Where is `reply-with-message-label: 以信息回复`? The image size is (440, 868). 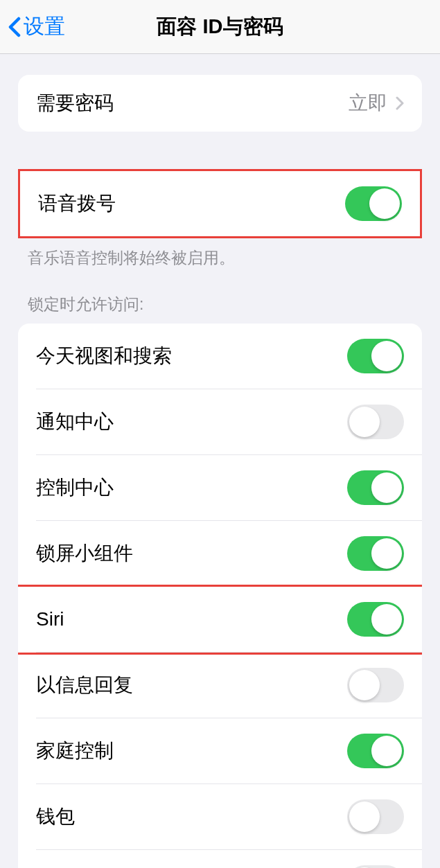 reply-with-message-label: 以信息回复 is located at coordinates (85, 685).